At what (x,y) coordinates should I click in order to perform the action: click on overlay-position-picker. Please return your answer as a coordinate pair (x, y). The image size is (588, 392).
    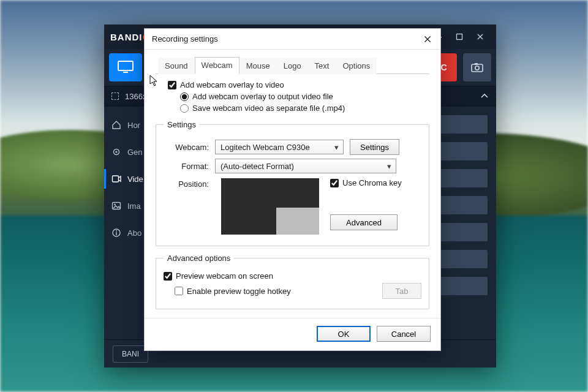
    Looking at the image, I should click on (270, 206).